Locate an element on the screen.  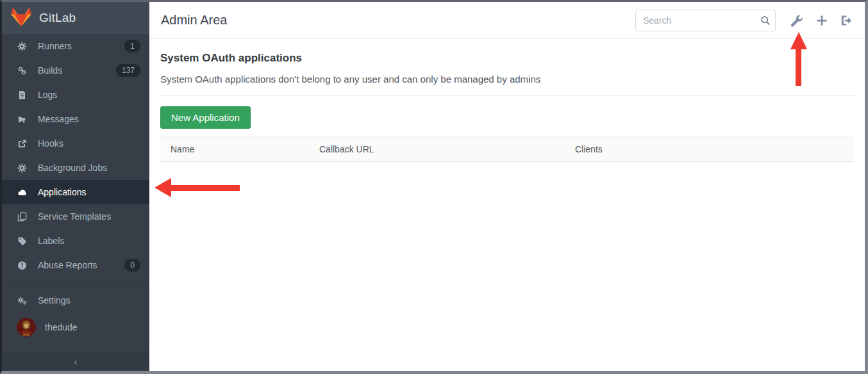
copy-icon is located at coordinates (22, 216).